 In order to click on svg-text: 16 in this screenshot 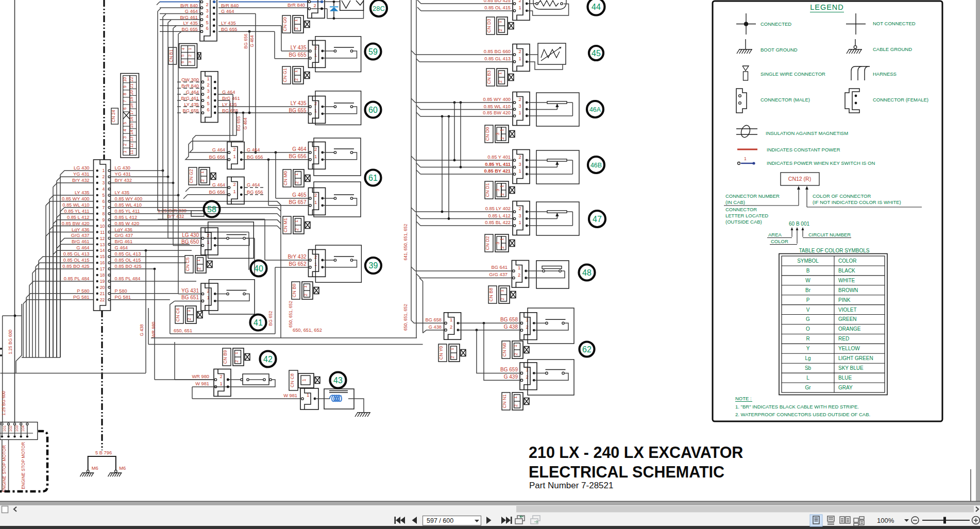, I will do `click(131, 119)`.